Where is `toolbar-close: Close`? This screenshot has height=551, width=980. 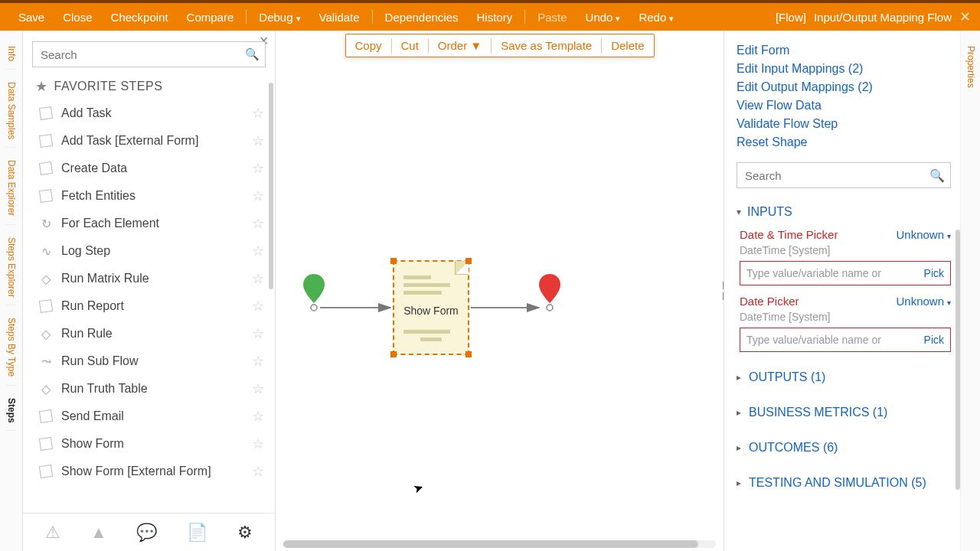
toolbar-close: Close is located at coordinates (77, 17).